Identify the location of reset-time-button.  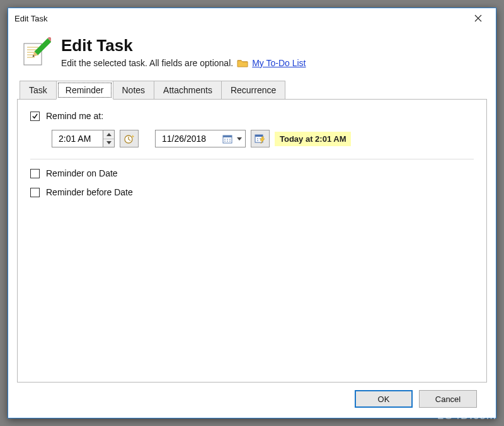
(129, 139).